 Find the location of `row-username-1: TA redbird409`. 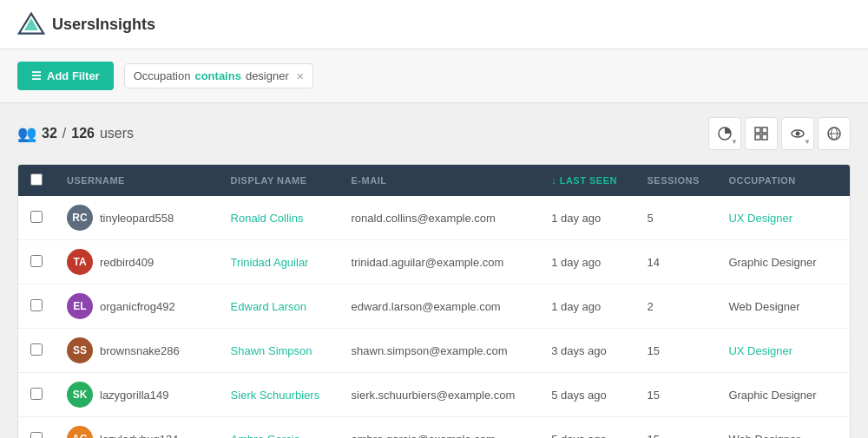

row-username-1: TA redbird409 is located at coordinates (137, 262).